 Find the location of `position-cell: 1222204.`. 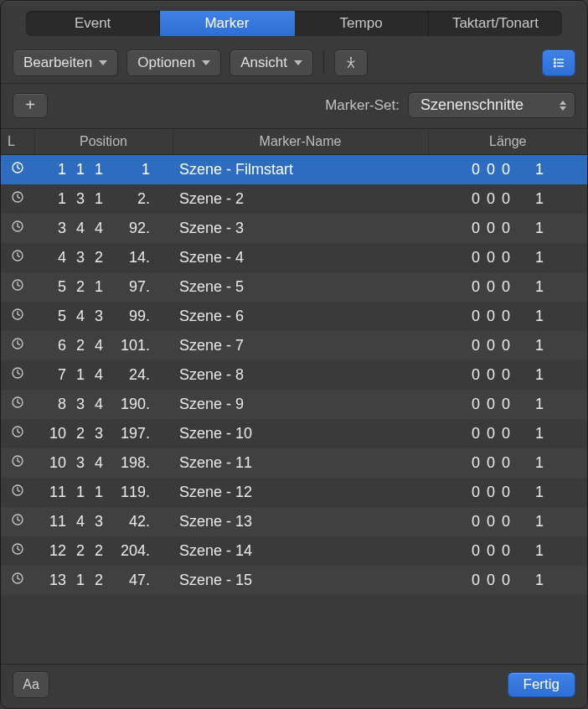

position-cell: 1222204. is located at coordinates (104, 551).